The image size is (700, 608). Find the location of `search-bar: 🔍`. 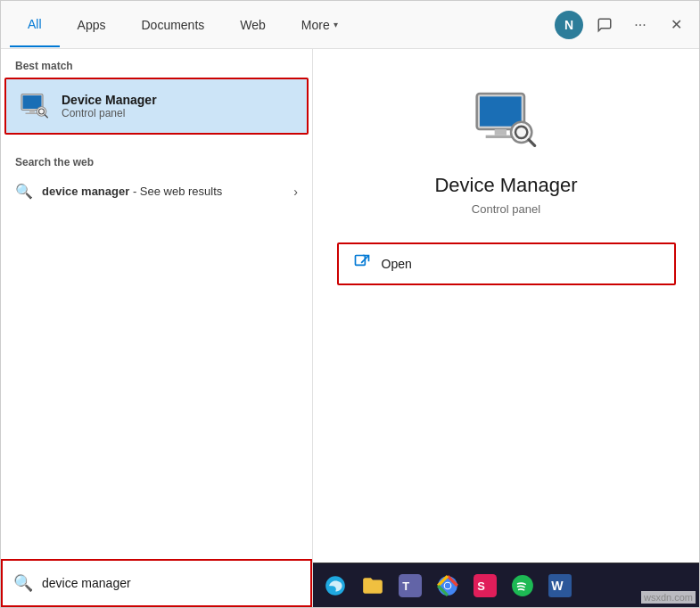

search-bar: 🔍 is located at coordinates (157, 583).